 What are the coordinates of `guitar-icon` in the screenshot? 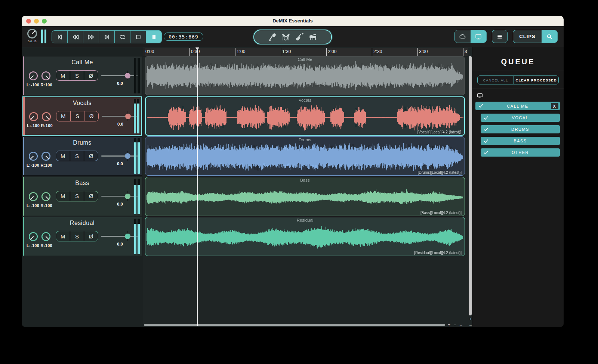 It's located at (299, 37).